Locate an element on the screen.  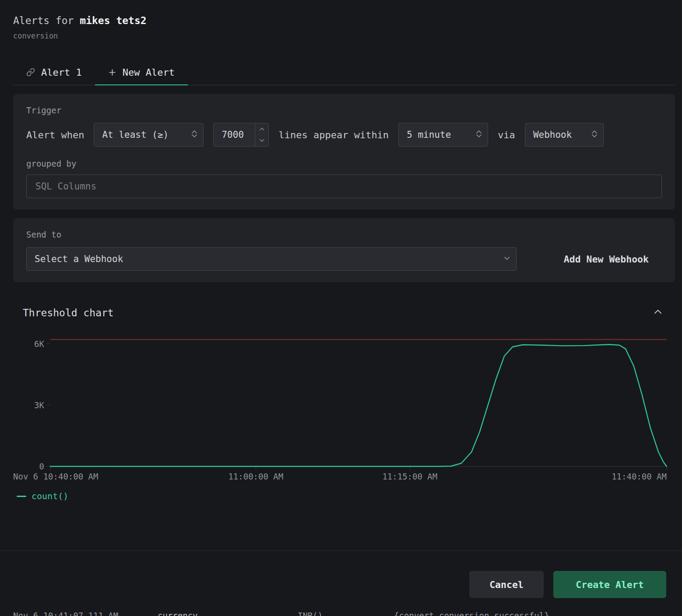
log-service: currency is located at coordinates (178, 613).